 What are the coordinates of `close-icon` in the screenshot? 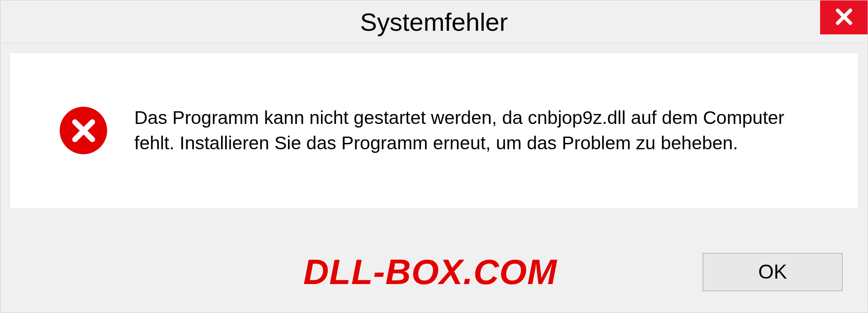 It's located at (844, 18).